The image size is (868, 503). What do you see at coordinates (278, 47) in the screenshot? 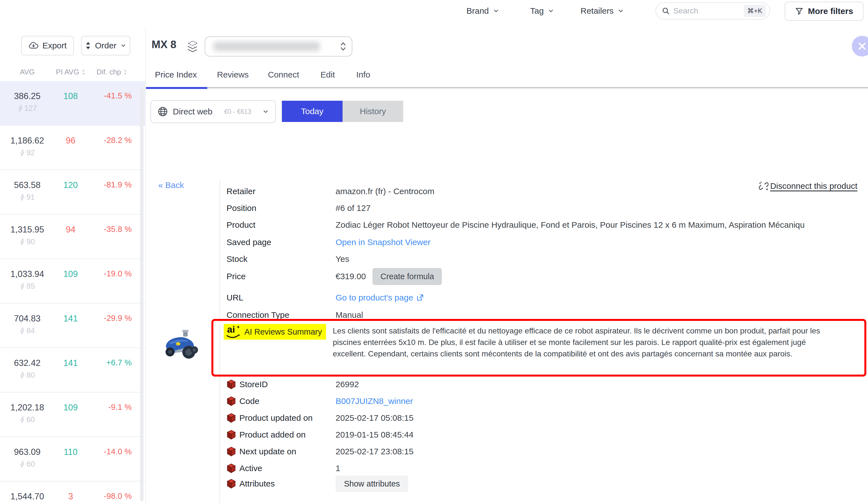
I see `product-select` at bounding box center [278, 47].